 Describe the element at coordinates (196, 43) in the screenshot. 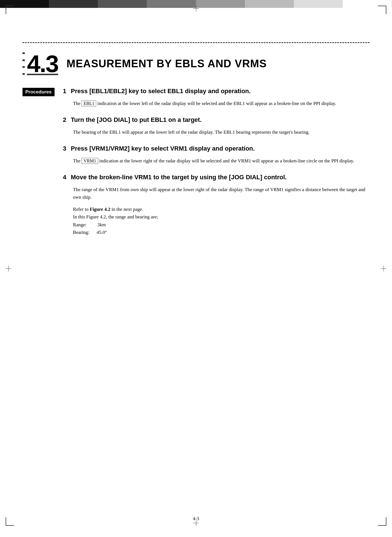

I see `section-divider` at that location.